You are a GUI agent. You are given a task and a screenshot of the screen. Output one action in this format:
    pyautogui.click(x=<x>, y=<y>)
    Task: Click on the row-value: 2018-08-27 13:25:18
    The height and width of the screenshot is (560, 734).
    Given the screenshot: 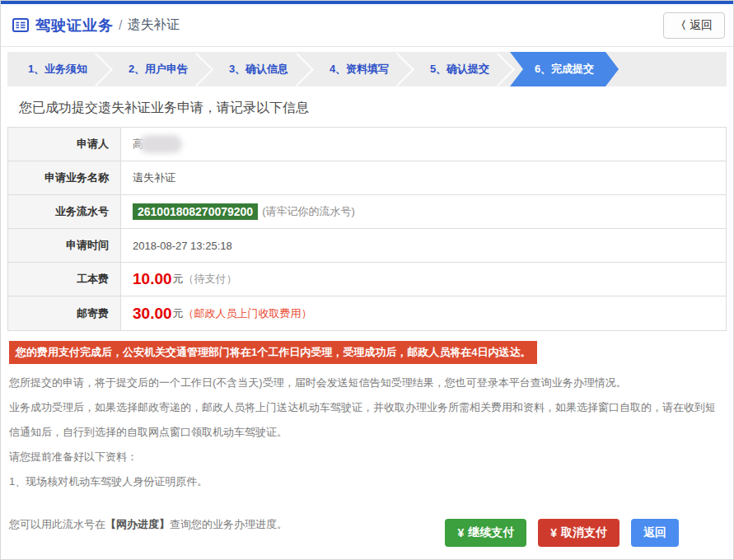 What is the action you would take?
    pyautogui.click(x=423, y=245)
    